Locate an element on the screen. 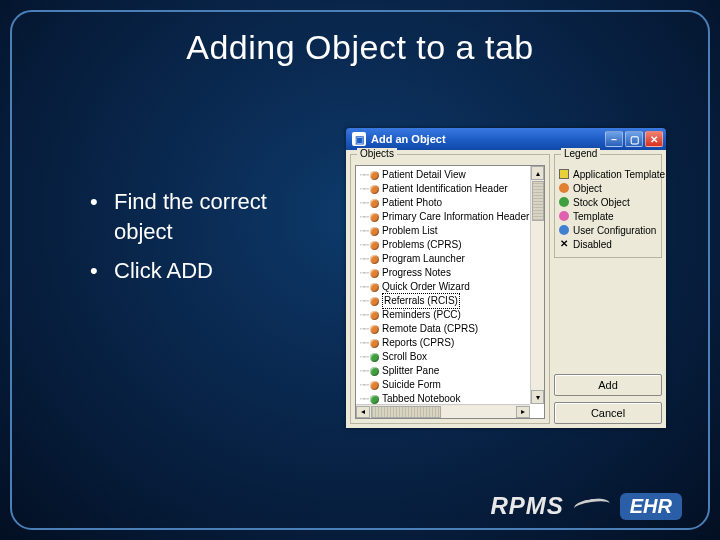 The width and height of the screenshot is (720, 540). legend-item-label: Object is located at coordinates (588, 188).